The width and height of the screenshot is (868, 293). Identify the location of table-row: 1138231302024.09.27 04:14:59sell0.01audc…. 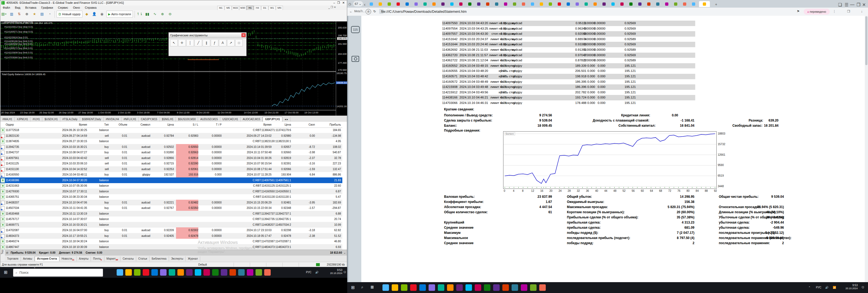
(171, 136).